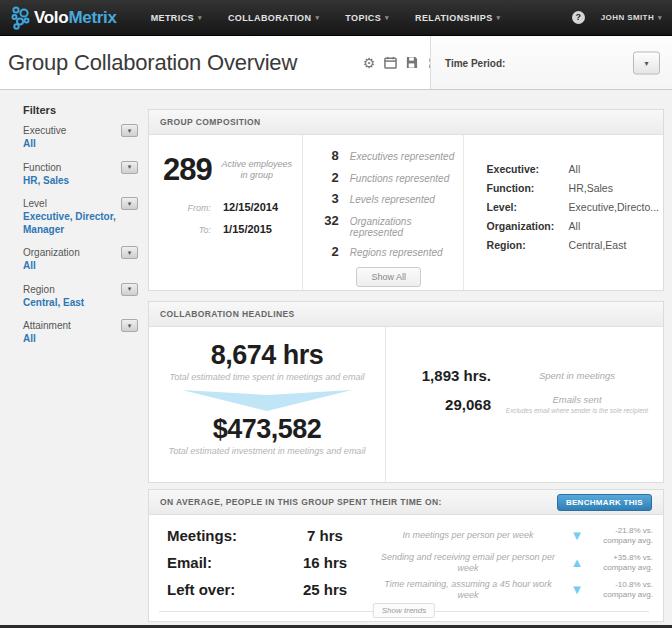 The width and height of the screenshot is (672, 628). What do you see at coordinates (47, 326) in the screenshot?
I see `filter-name: Attainment` at bounding box center [47, 326].